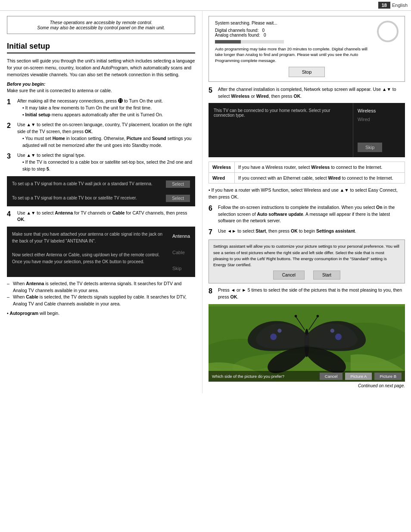 This screenshot has height=532, width=411. What do you see at coordinates (222, 178) in the screenshot?
I see `wired-type: Wired` at bounding box center [222, 178].